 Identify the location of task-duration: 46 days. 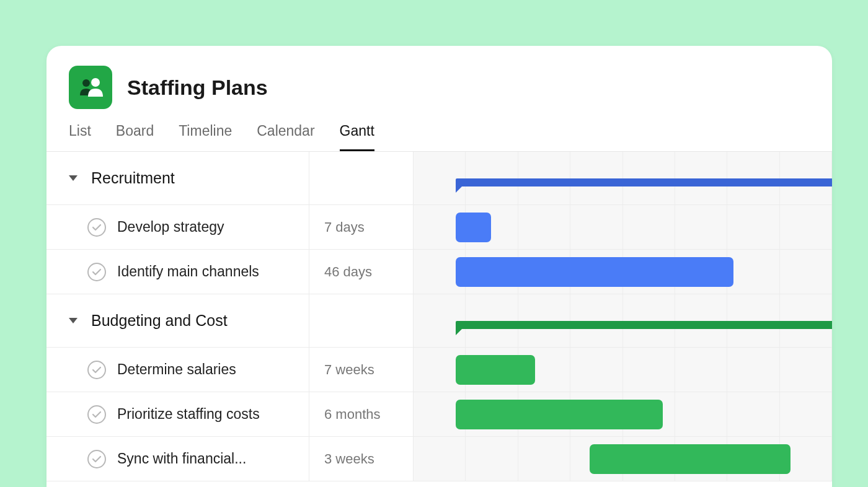
(361, 271).